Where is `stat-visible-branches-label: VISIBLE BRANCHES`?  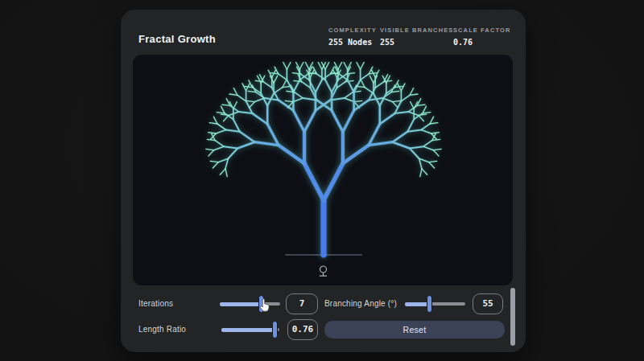
stat-visible-branches-label: VISIBLE BRANCHES is located at coordinates (417, 31).